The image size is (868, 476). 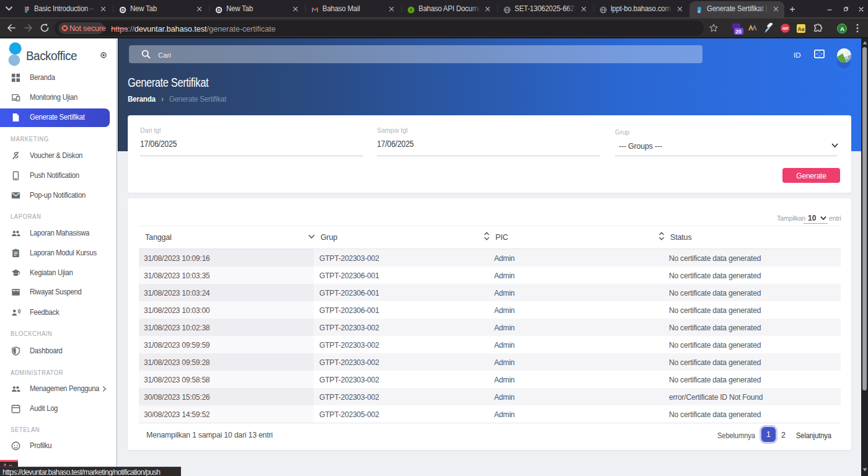 I want to click on svg-text: ABP, so click(x=786, y=29).